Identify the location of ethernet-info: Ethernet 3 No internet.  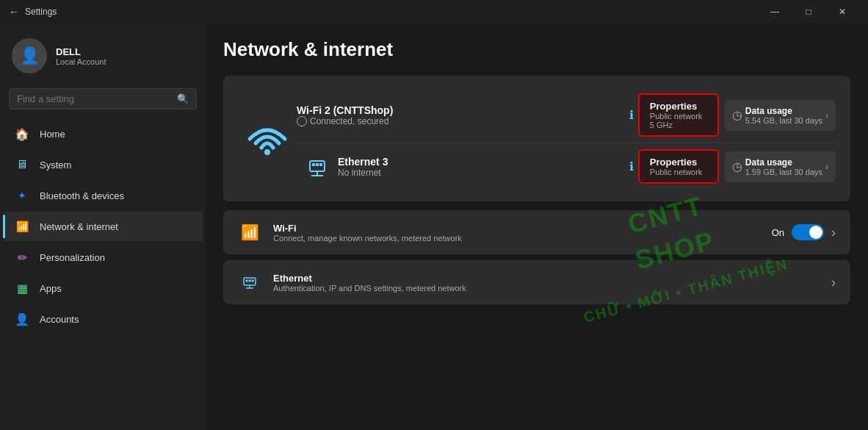
(483, 167).